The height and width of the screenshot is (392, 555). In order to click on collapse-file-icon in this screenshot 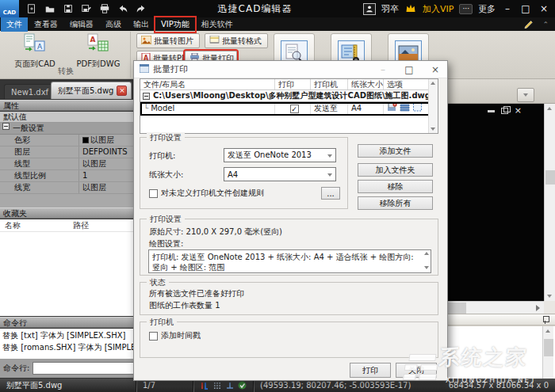, I will do `click(146, 97)`.